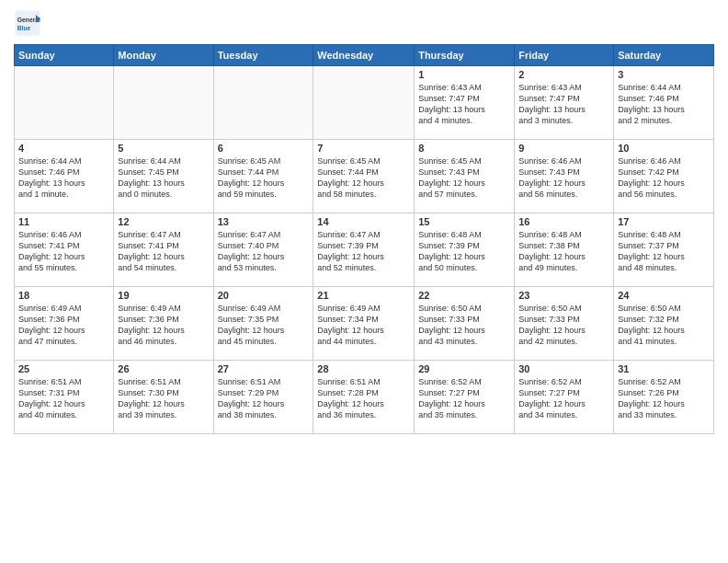  I want to click on day-number: 27, so click(264, 369).